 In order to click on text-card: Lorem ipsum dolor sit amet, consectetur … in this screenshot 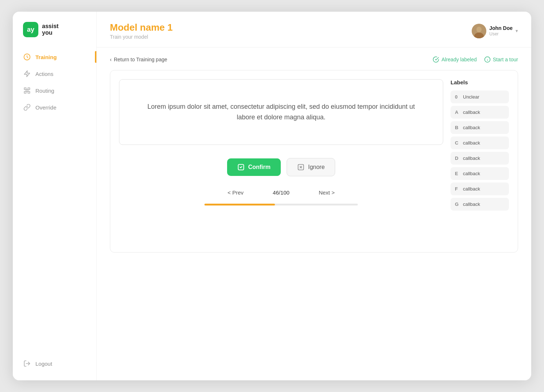, I will do `click(281, 112)`.